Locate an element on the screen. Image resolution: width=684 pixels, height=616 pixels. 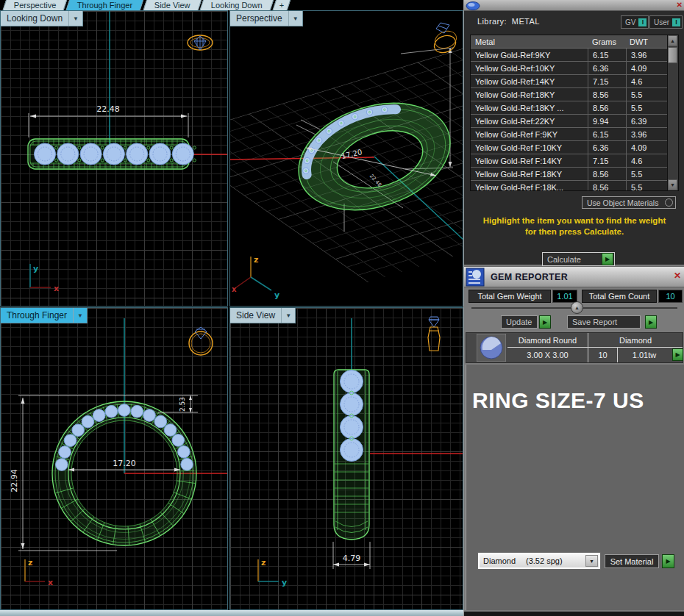
viewport-title-label: Through Finger is located at coordinates (37, 315).